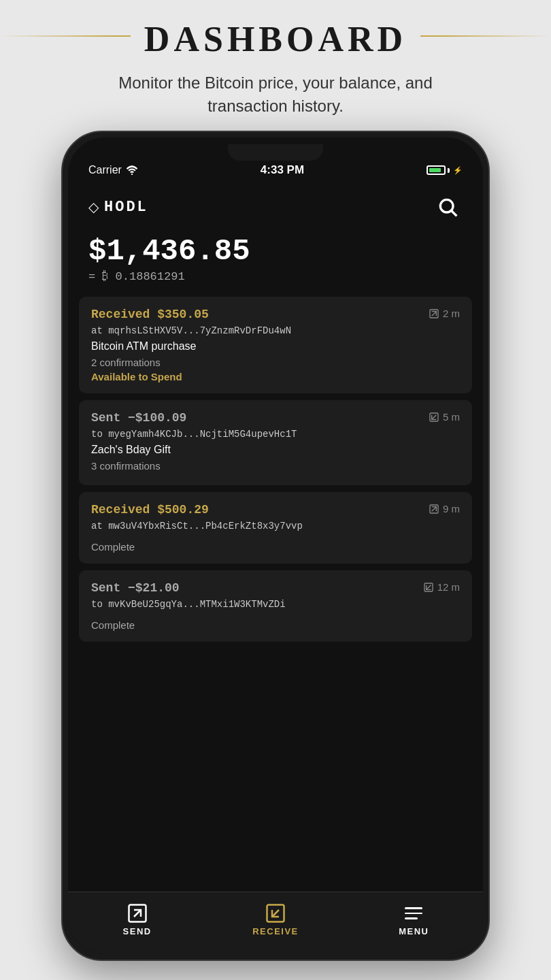 The width and height of the screenshot is (551, 980). Describe the element at coordinates (276, 314) in the screenshot. I see `tx-row-top-1: Received $350.05 2 m` at that location.